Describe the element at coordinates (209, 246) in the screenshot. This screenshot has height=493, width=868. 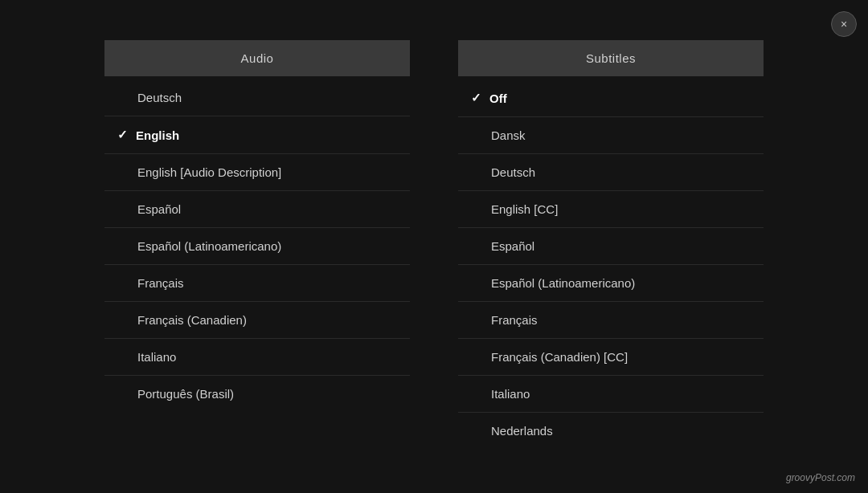
I see `audio-item-label: Español (Latinoamericano)` at that location.